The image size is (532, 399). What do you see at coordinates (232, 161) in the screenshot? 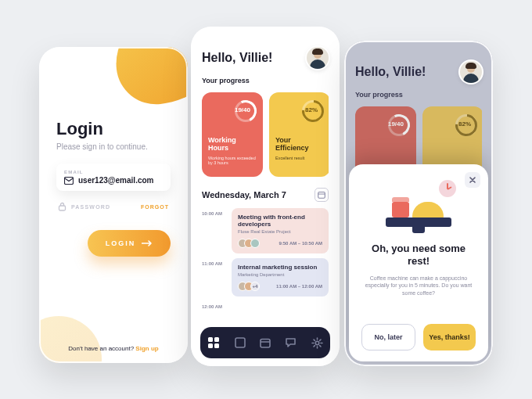
I see `card-desc: Working hours exceeded by 3 hours` at bounding box center [232, 161].